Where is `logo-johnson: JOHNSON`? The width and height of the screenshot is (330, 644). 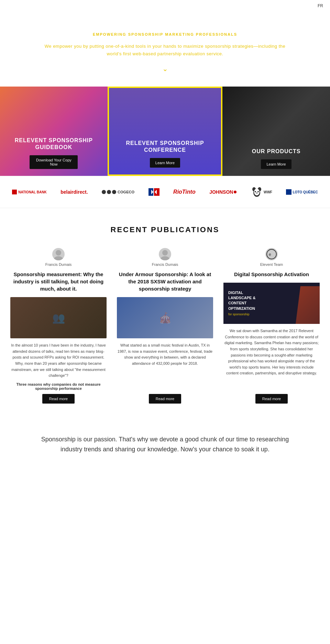
logo-johnson: JOHNSON is located at coordinates (223, 192).